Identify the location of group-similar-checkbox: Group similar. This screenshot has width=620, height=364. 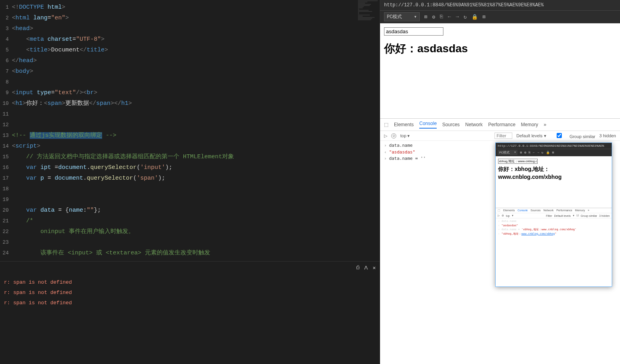
(572, 136).